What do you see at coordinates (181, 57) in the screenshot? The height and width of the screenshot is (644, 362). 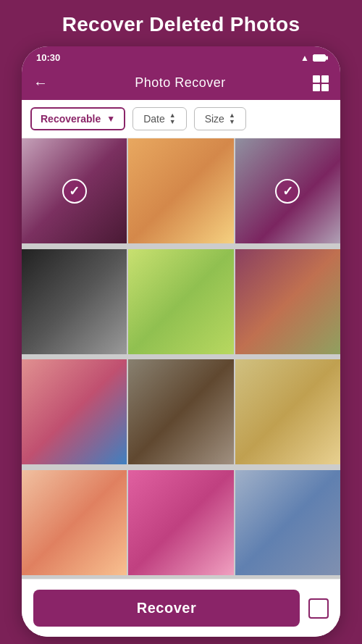 I see `status-bar: 10:30 ▲` at bounding box center [181, 57].